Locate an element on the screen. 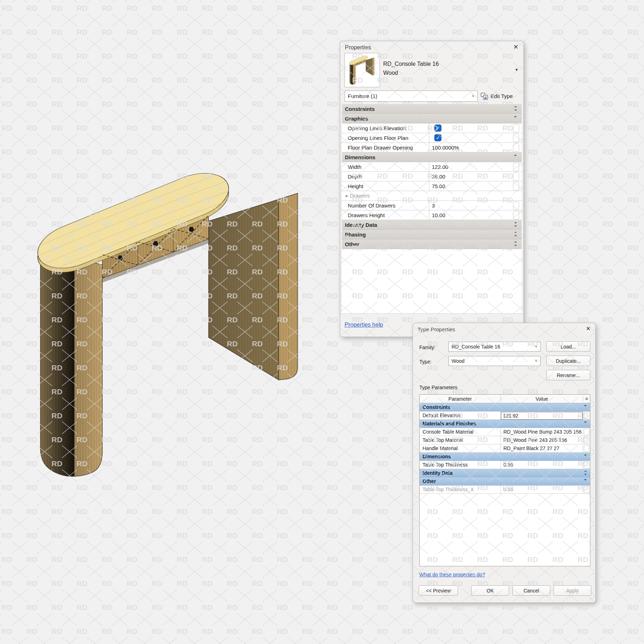 The image size is (644, 644). trow-console-table-material: Console Table Material RD_Wood Pine Bump… is located at coordinates (505, 432).